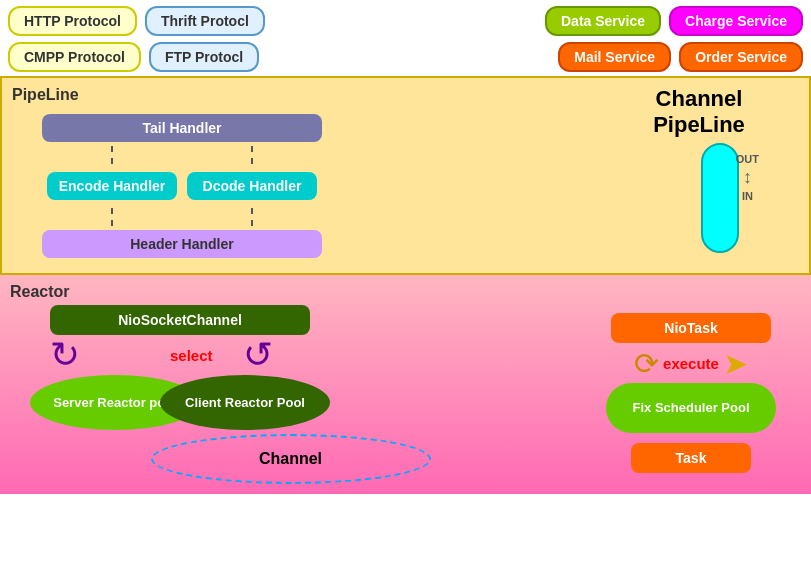 The image size is (811, 568). Describe the element at coordinates (180, 320) in the screenshot. I see `nio-socket-channel: NioSocketChannel` at that location.